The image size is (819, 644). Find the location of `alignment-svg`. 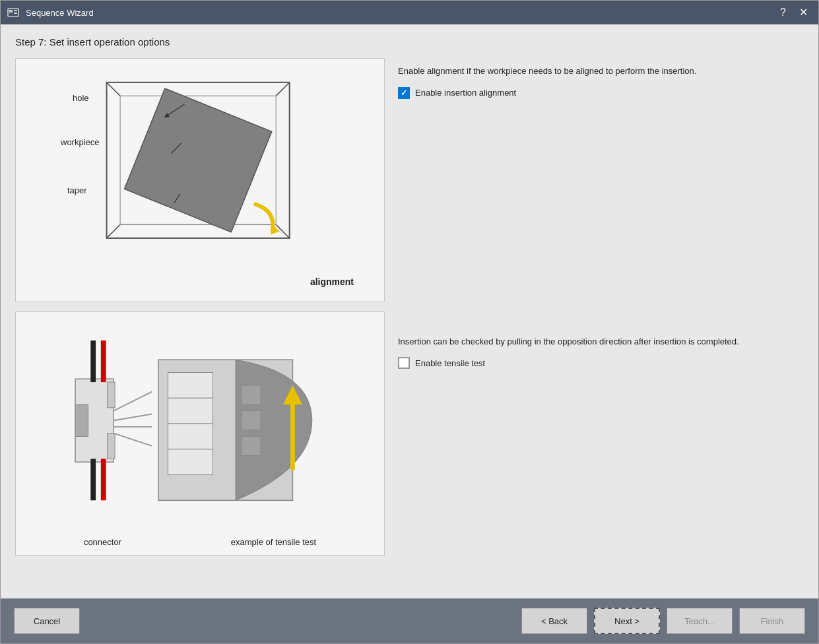

alignment-svg is located at coordinates (195, 164).